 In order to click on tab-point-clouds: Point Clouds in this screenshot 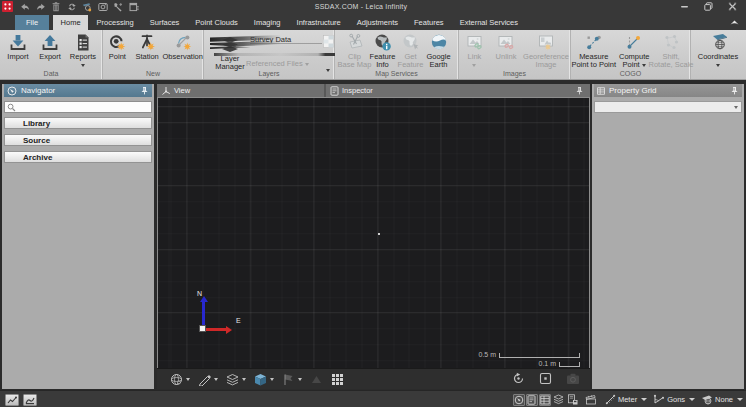, I will do `click(217, 22)`.